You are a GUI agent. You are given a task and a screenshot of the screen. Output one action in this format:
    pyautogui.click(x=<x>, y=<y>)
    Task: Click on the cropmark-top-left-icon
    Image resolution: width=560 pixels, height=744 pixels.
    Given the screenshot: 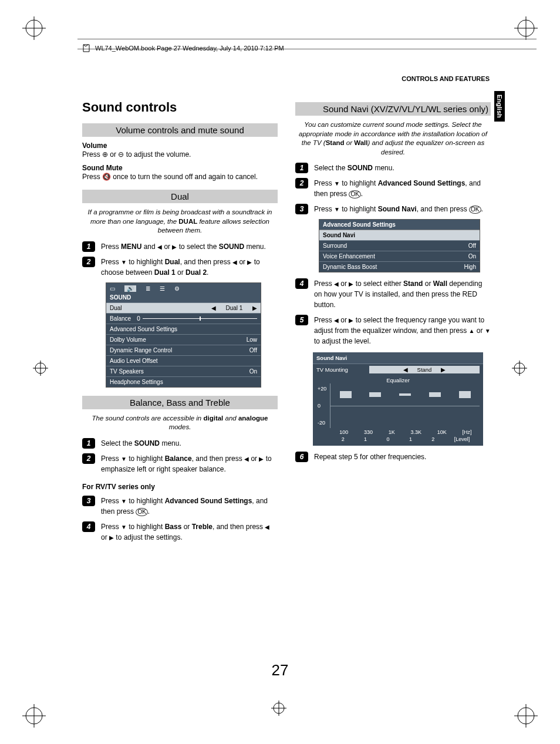 What is the action you would take?
    pyautogui.click(x=34, y=28)
    